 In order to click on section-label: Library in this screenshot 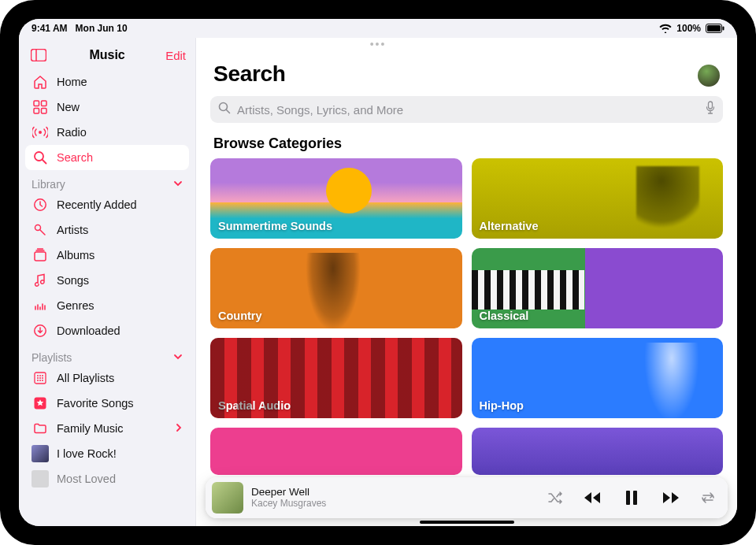, I will do `click(49, 184)`.